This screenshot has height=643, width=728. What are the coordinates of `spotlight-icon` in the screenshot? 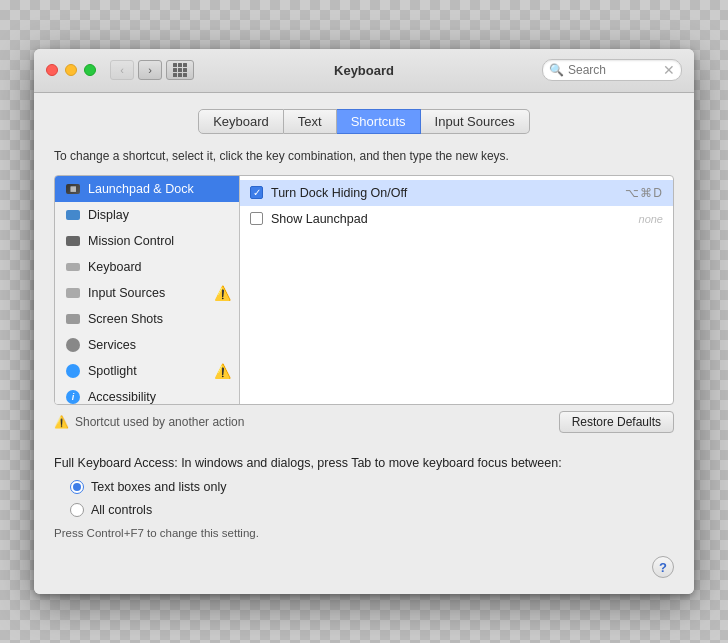 It's located at (73, 371).